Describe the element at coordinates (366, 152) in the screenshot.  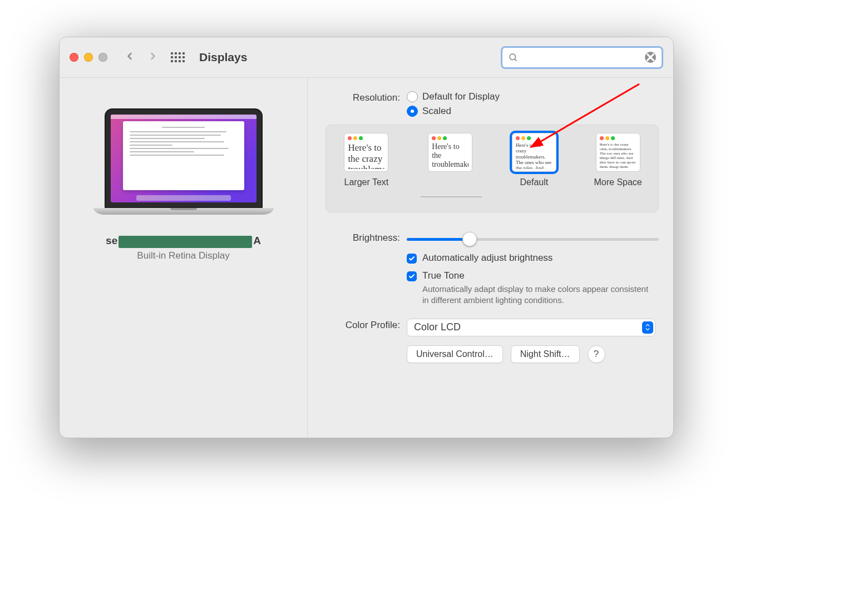
I see `scale-tile-larger-text: Here's to the crazy troublemakers.` at that location.